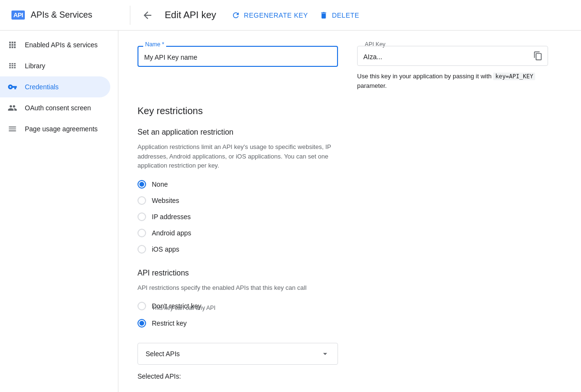 This screenshot has width=581, height=392. Describe the element at coordinates (373, 57) in the screenshot. I see `api-key-text: AIza...` at that location.